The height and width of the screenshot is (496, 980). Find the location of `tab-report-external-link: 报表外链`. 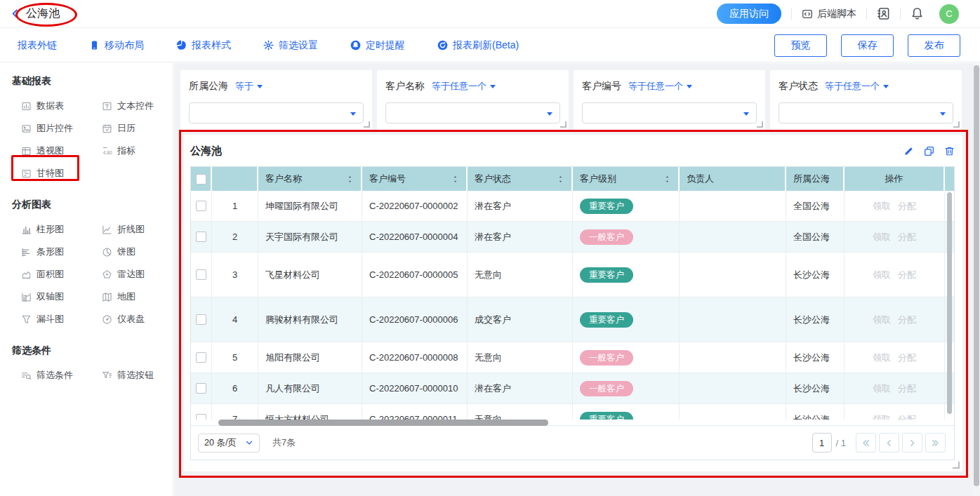

tab-report-external-link: 报表外链 is located at coordinates (37, 46).